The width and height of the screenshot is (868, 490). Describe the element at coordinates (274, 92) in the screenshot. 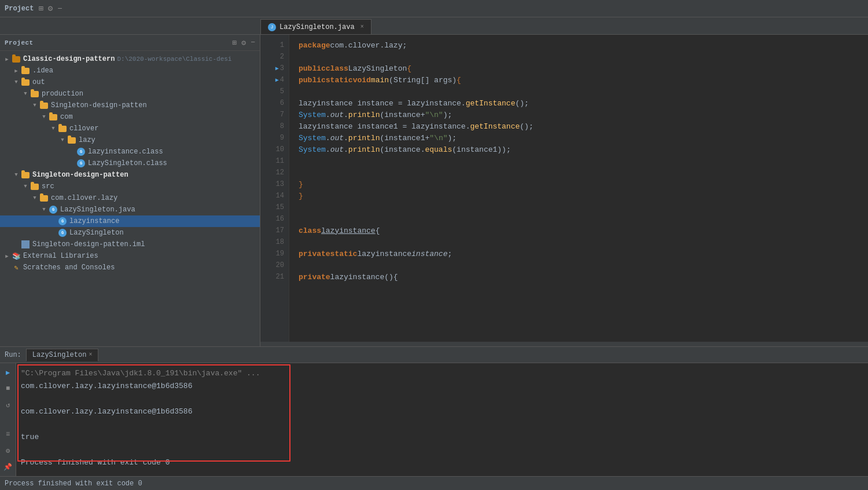

I see `line-num-5: 5` at that location.